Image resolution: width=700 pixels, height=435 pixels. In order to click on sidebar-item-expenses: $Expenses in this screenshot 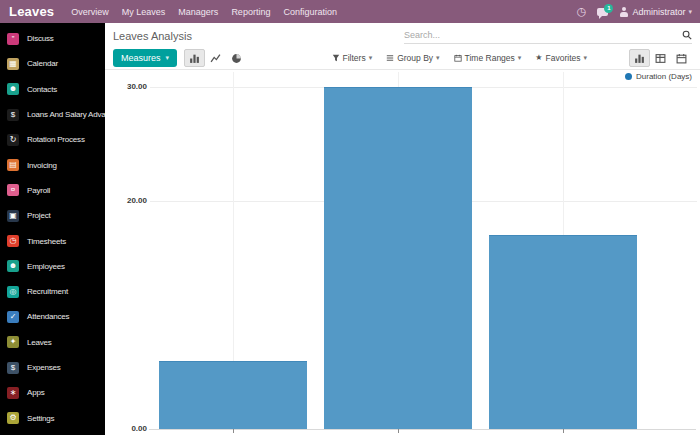, I will do `click(52, 368)`.